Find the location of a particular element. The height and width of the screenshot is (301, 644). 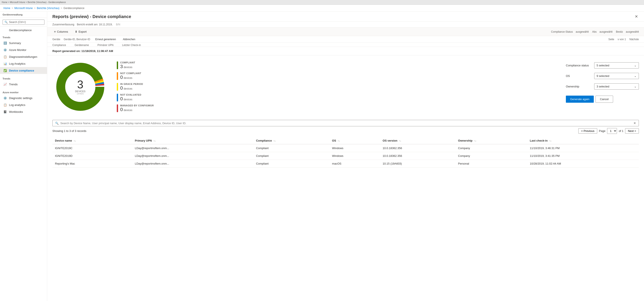

summary-icon: ℹ️ is located at coordinates (5, 43).